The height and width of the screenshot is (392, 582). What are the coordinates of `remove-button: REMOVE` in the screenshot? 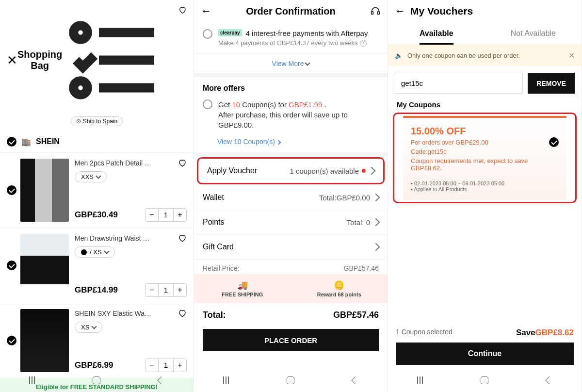 It's located at (551, 83).